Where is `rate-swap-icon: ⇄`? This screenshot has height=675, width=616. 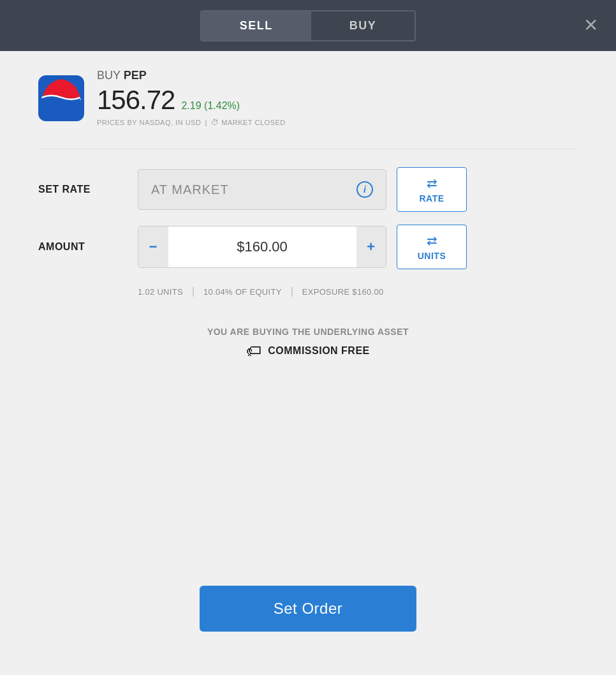 rate-swap-icon: ⇄ is located at coordinates (432, 183).